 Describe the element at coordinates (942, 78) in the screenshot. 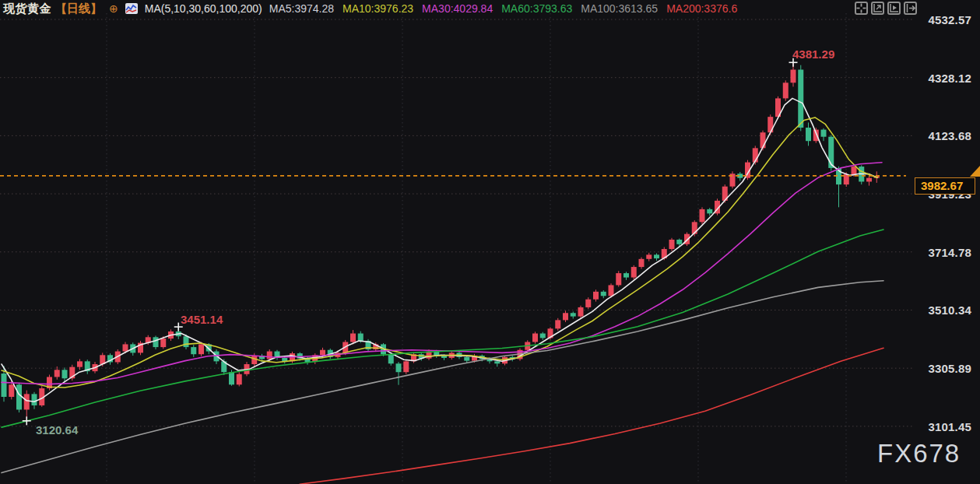

I see `axis-tick-label: 4328.12` at that location.